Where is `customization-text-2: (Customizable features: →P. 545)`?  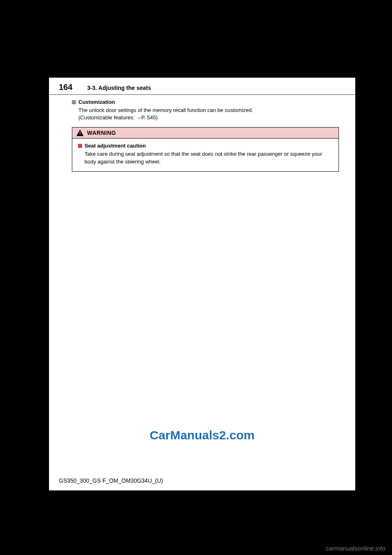
customization-text-2: (Customizable features: →P. 545) is located at coordinates (209, 118).